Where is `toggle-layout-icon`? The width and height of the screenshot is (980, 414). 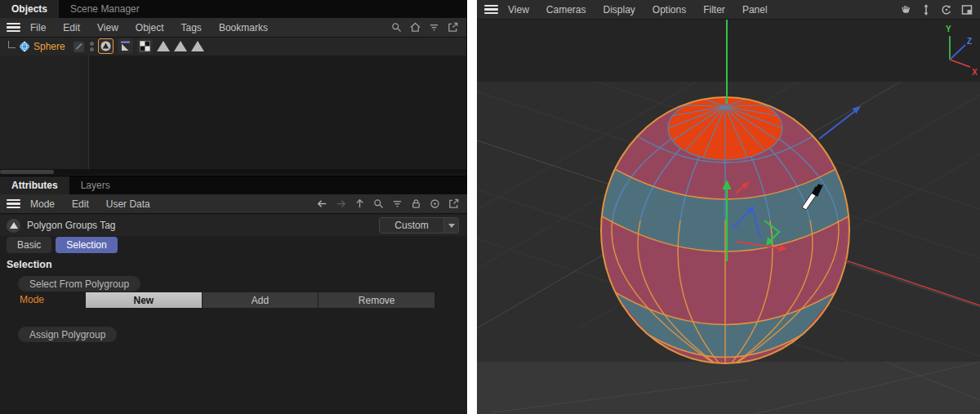
toggle-layout-icon is located at coordinates (967, 10).